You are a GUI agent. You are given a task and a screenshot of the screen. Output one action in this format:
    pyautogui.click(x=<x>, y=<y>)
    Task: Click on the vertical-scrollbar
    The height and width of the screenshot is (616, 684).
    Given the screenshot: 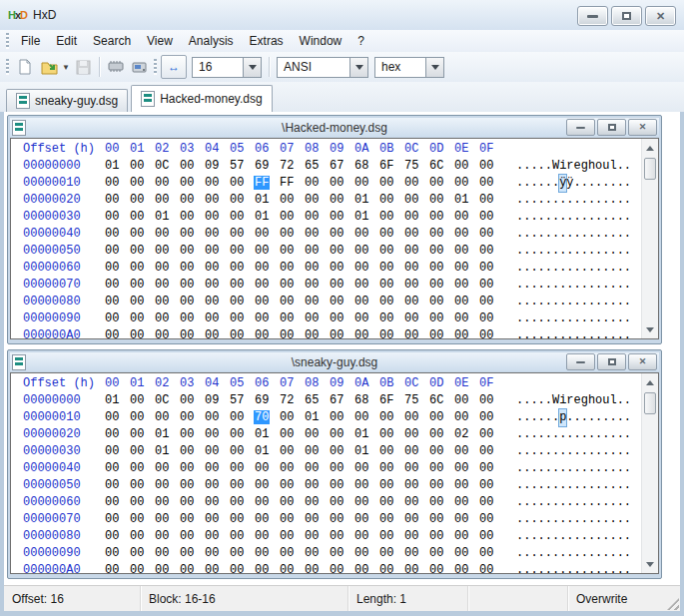 What is the action you would take?
    pyautogui.click(x=649, y=473)
    